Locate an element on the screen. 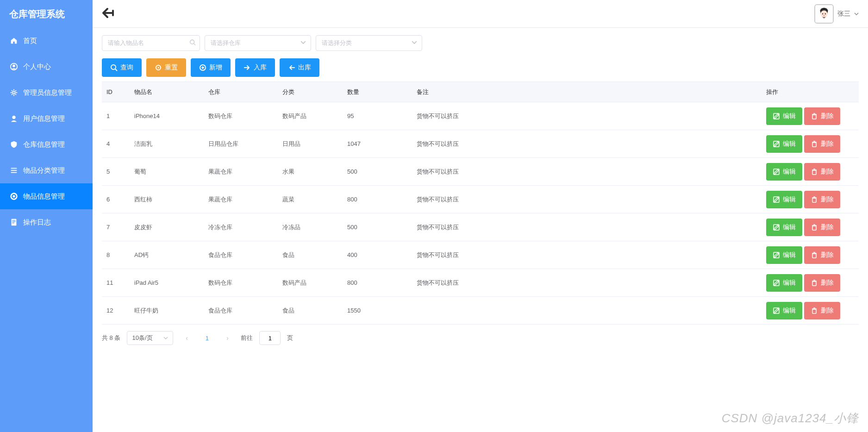 Image resolution: width=868 pixels, height=432 pixels. warehouse-select: 请选择仓库 is located at coordinates (258, 43).